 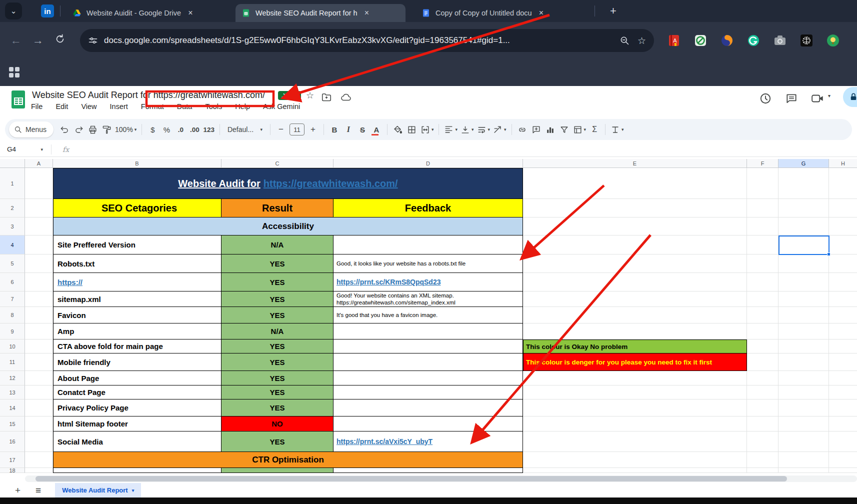 I want to click on category-cell: https://, so click(x=137, y=282).